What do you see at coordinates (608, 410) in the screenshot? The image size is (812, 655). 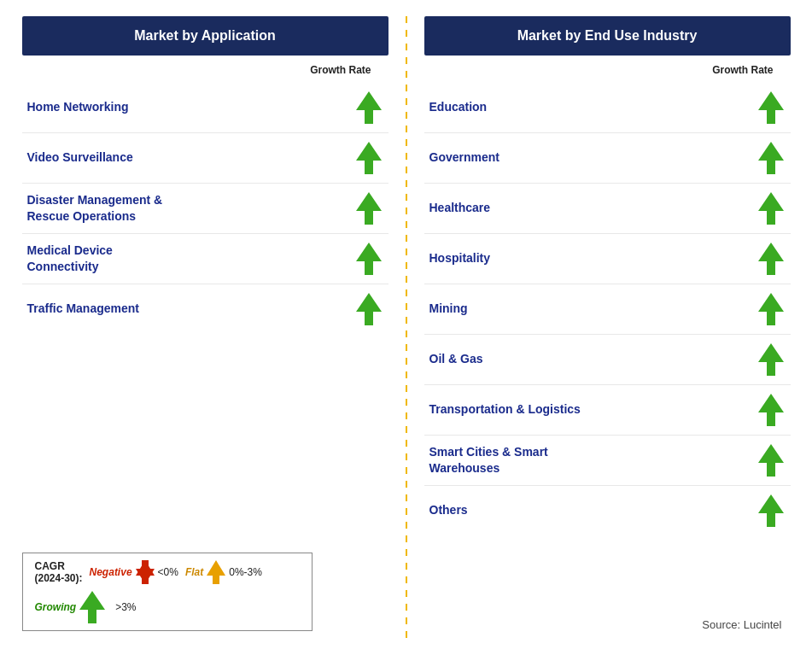 I see `right-row-item: Transportation & Logistics` at bounding box center [608, 410].